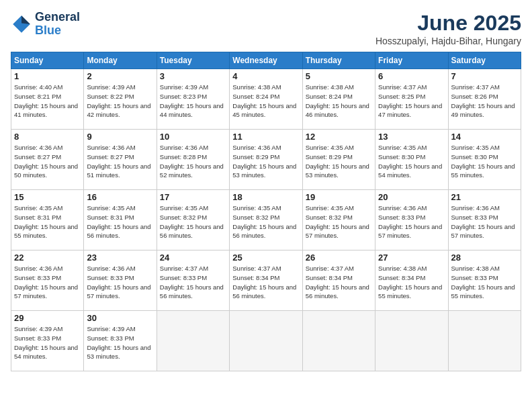  I want to click on day-number: 2, so click(120, 77).